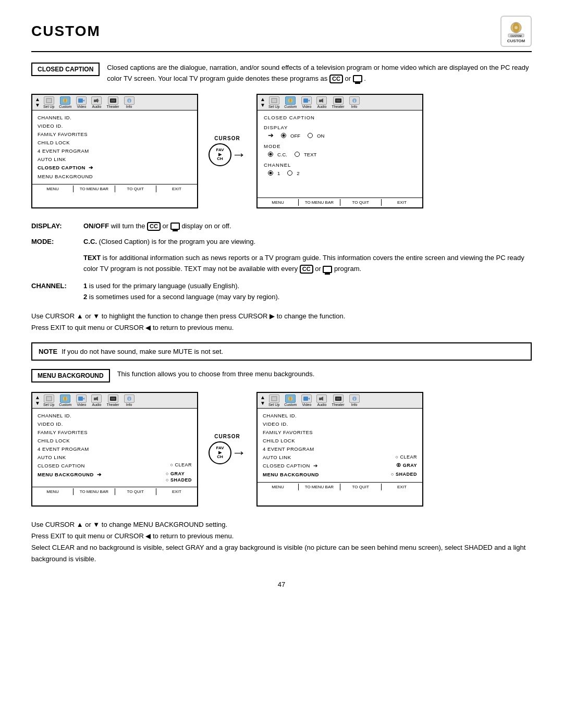 The image size is (563, 728). Describe the element at coordinates (177, 189) in the screenshot. I see `footer-exit: EXIT` at that location.